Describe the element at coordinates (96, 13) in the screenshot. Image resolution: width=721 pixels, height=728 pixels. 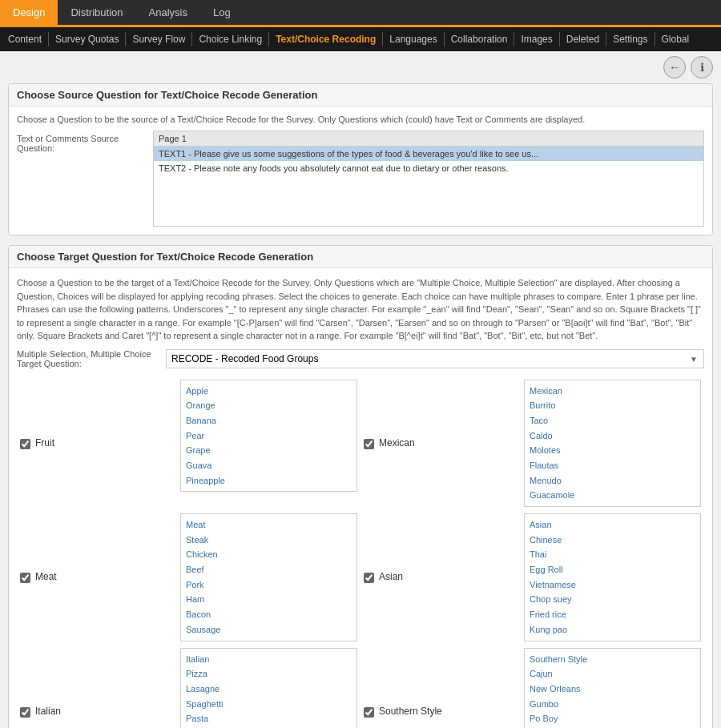
I see `tab-distribution: Distribution` at that location.